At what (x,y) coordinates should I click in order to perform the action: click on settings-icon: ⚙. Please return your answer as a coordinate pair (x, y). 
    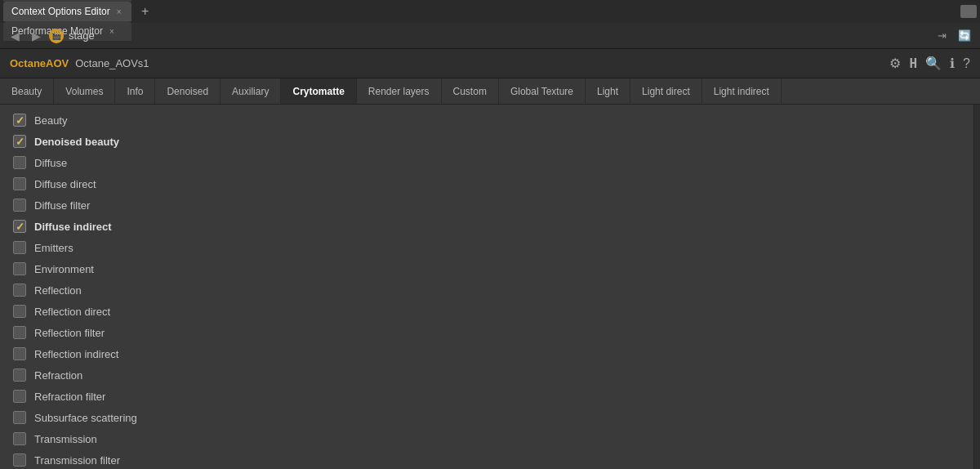
    Looking at the image, I should click on (895, 64).